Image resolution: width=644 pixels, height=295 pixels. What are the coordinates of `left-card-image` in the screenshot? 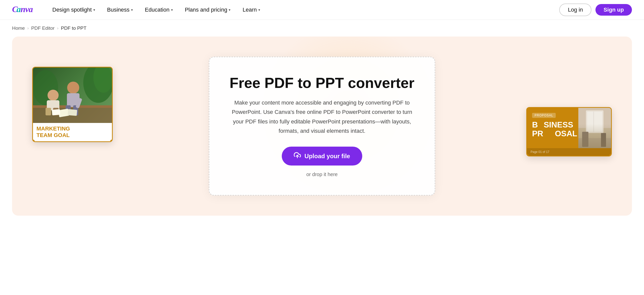 It's located at (72, 95).